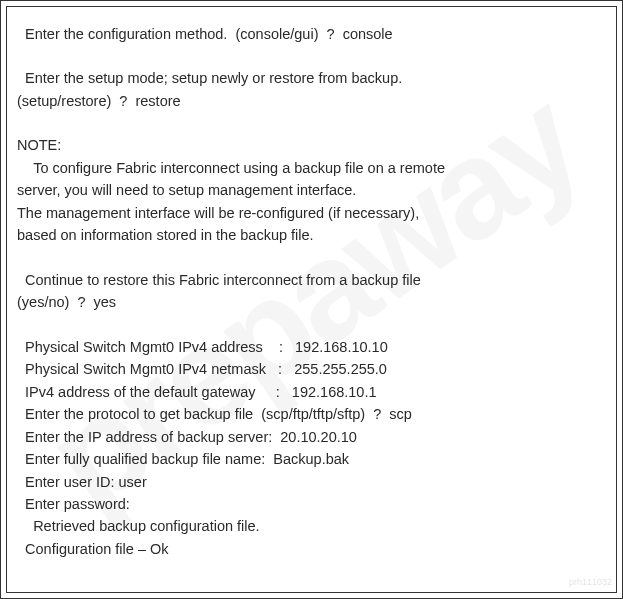 This screenshot has height=599, width=623. I want to click on console-line: Enter the protocol to get backup file (s…, so click(312, 414).